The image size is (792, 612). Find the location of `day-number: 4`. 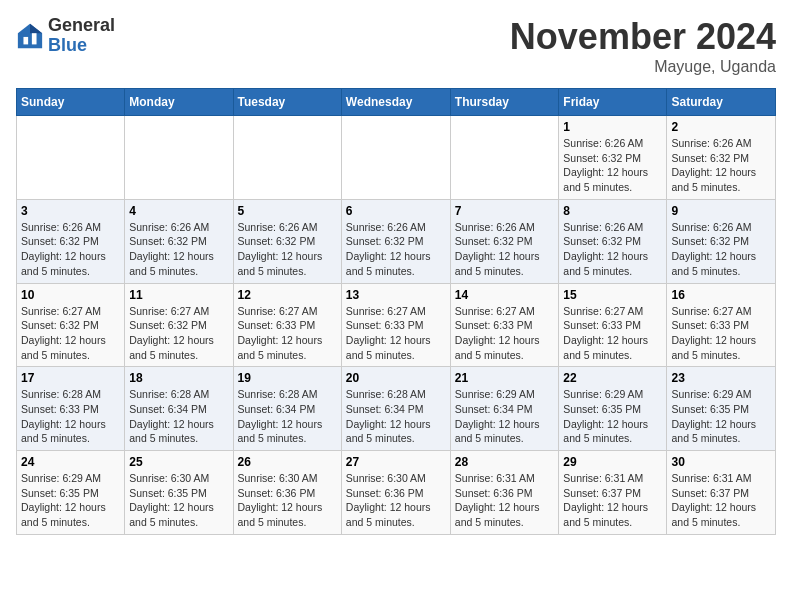

day-number: 4 is located at coordinates (178, 211).